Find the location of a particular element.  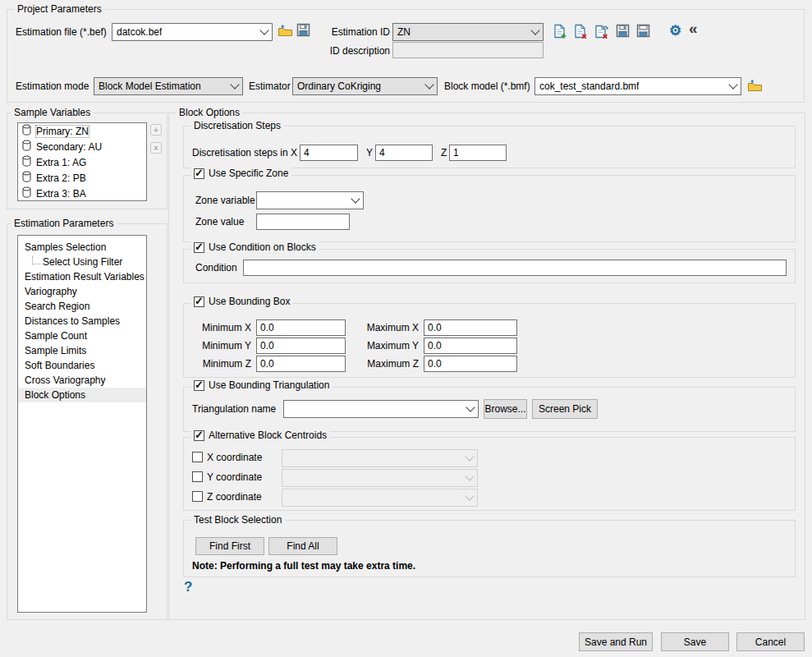

x-coordinate-checkbox is located at coordinates (197, 457).